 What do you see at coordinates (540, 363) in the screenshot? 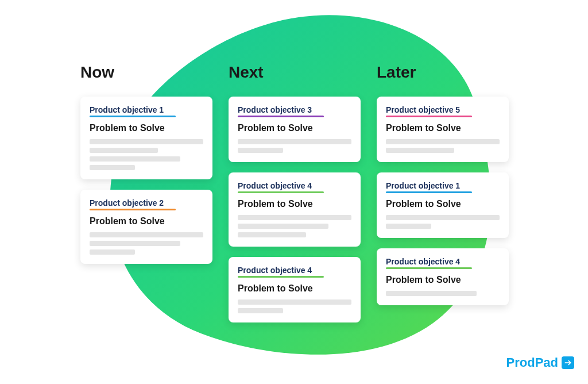
I see `brand-badge: ProdPad` at bounding box center [540, 363].